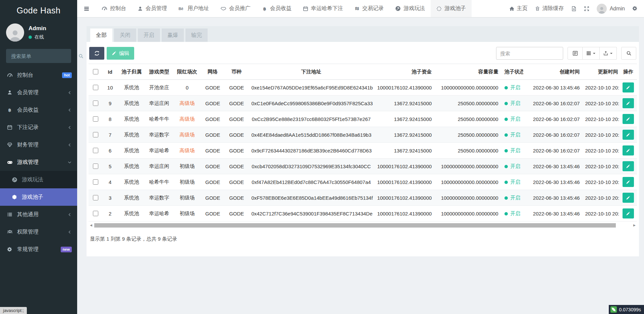 The height and width of the screenshot is (314, 644). What do you see at coordinates (611, 9) in the screenshot?
I see `user-menu: Admin` at bounding box center [611, 9].